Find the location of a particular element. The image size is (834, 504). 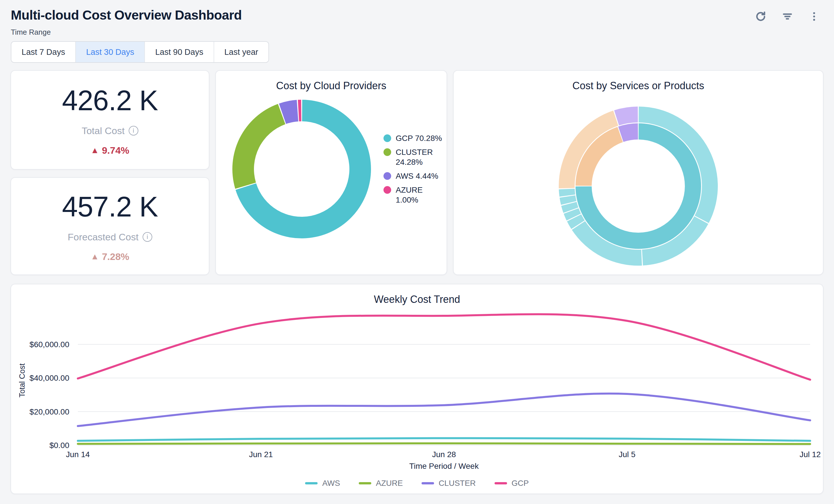

time-range-last-year: Last year is located at coordinates (241, 52).